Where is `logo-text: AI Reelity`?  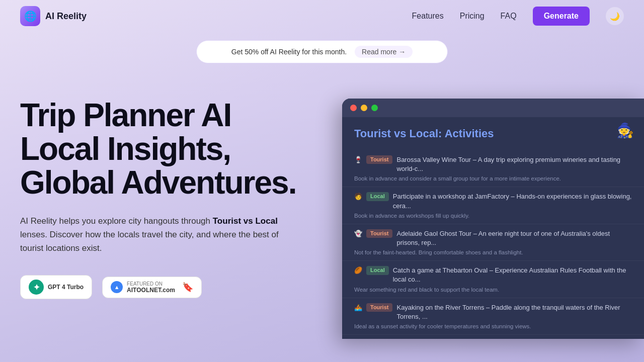 logo-text: AI Reelity is located at coordinates (66, 16).